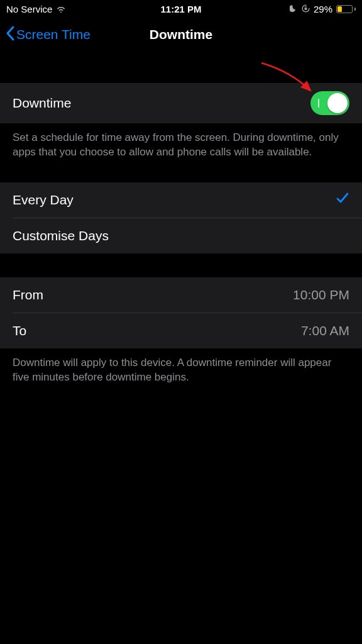 This screenshot has height=644, width=362. Describe the element at coordinates (343, 200) in the screenshot. I see `checkmark-icon` at that location.